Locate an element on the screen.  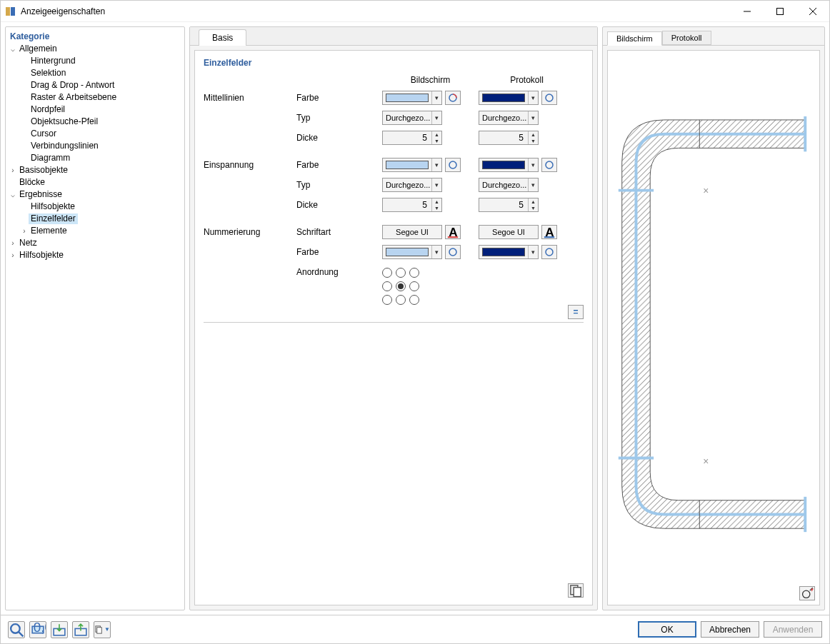
tab-basis: Basis is located at coordinates (223, 37).